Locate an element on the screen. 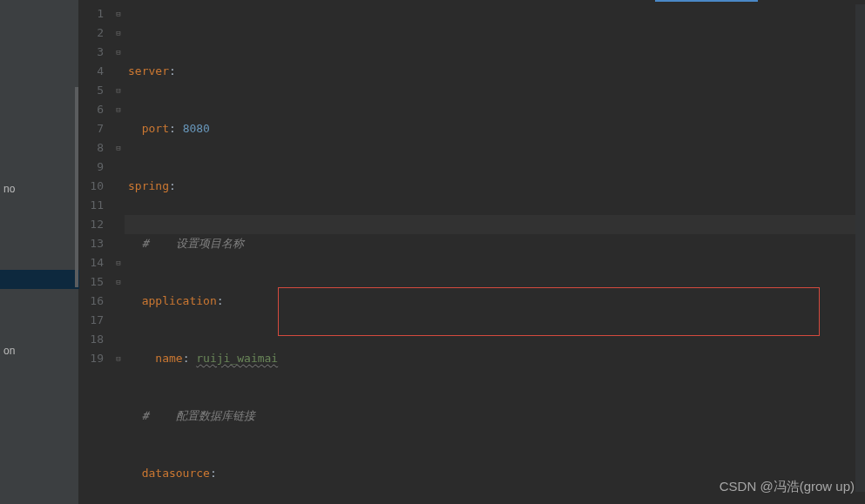 This screenshot has width=865, height=504. gutter: 12345678910111213141516171819 is located at coordinates (96, 254).